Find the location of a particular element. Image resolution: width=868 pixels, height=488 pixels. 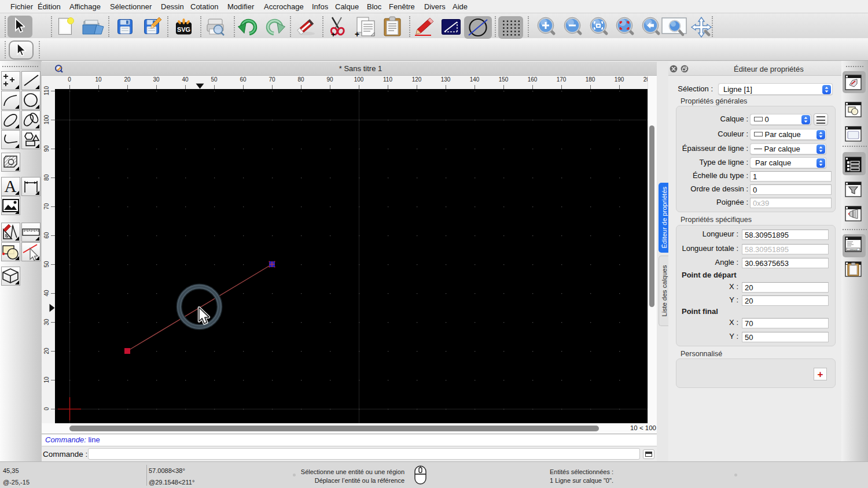

svg-text: c ommand is located at coordinates (852, 250).